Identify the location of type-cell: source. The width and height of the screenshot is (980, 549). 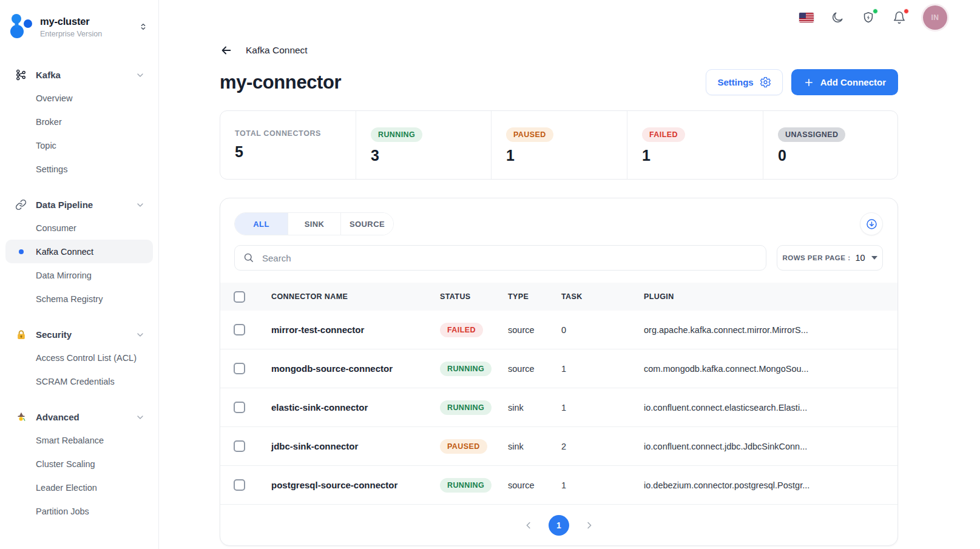
(535, 485).